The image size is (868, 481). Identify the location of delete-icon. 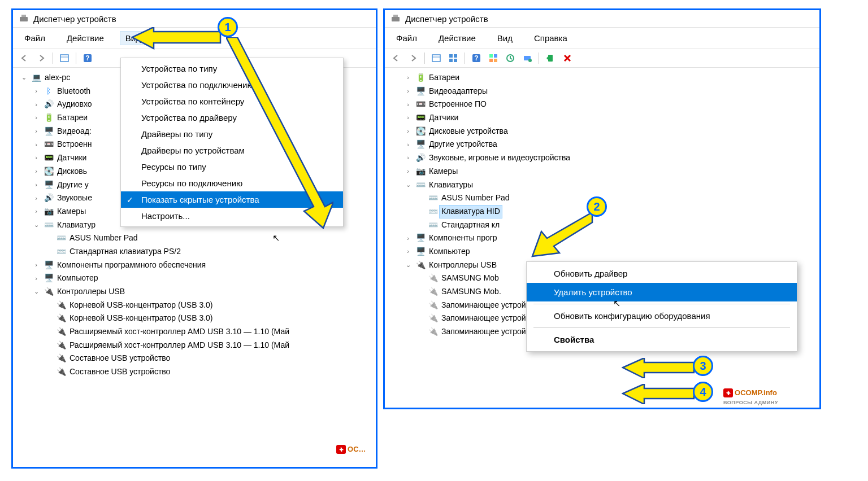
(567, 58).